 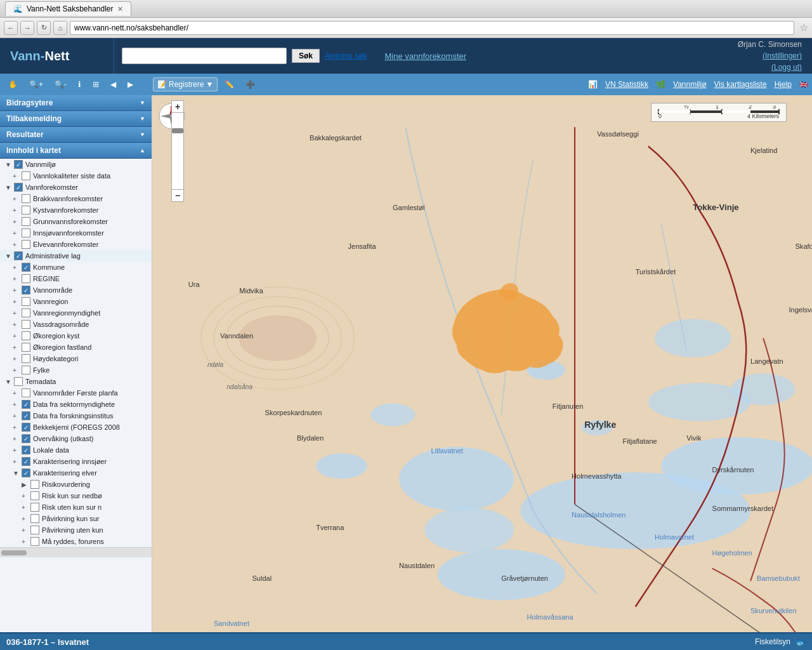 What do you see at coordinates (204, 56) in the screenshot?
I see `search-input` at bounding box center [204, 56].